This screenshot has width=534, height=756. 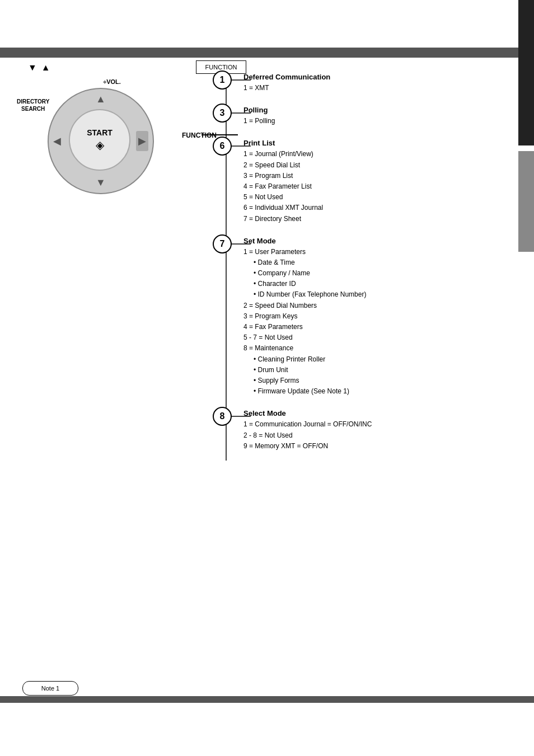 What do you see at coordinates (361, 83) in the screenshot?
I see `menu-item-1: 1 Deferred Communication 1 = XMT` at bounding box center [361, 83].